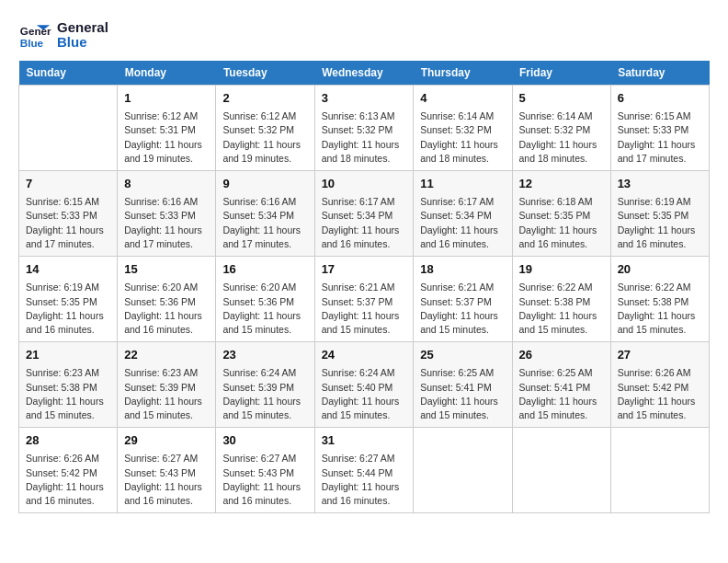 This screenshot has width=728, height=563. I want to click on calendar-cell: 6Sunrise: 6:15 AM Sunset: 5:33 PM Daylig…, so click(660, 129).